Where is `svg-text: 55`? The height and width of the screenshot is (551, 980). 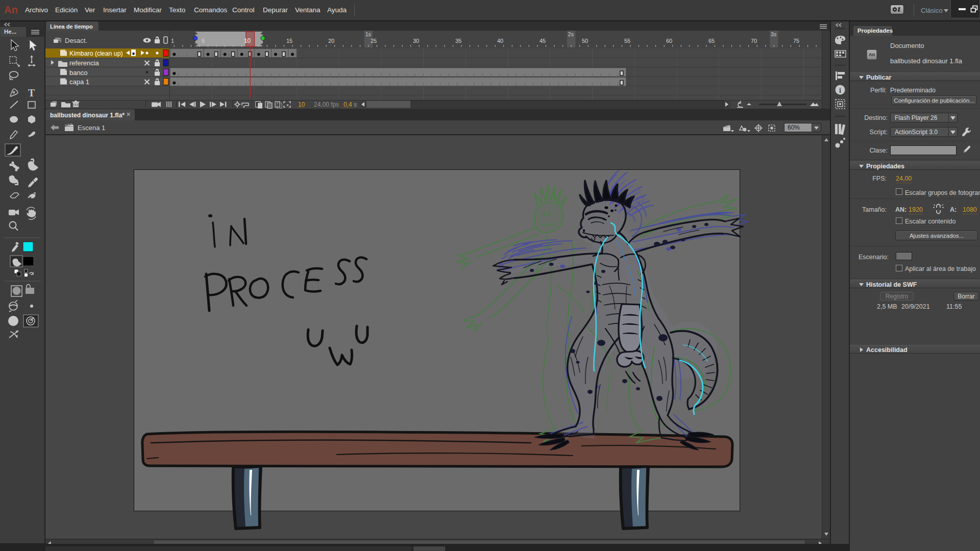 svg-text: 55 is located at coordinates (627, 41).